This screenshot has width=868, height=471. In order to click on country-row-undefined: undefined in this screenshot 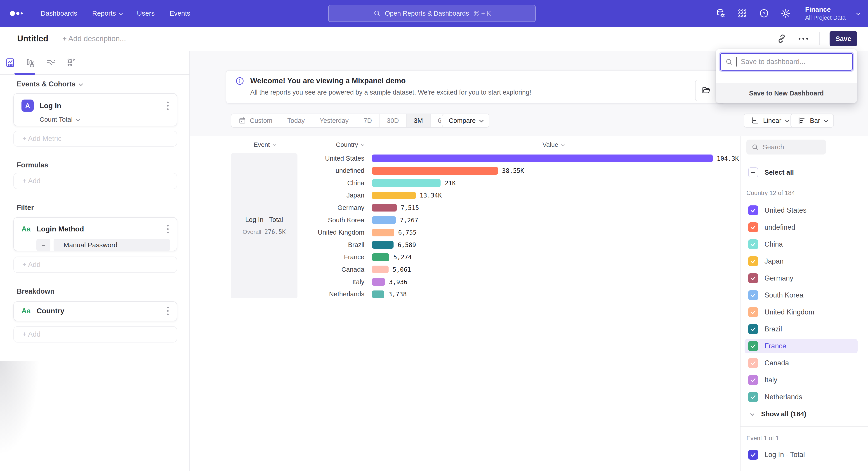, I will do `click(804, 227)`.